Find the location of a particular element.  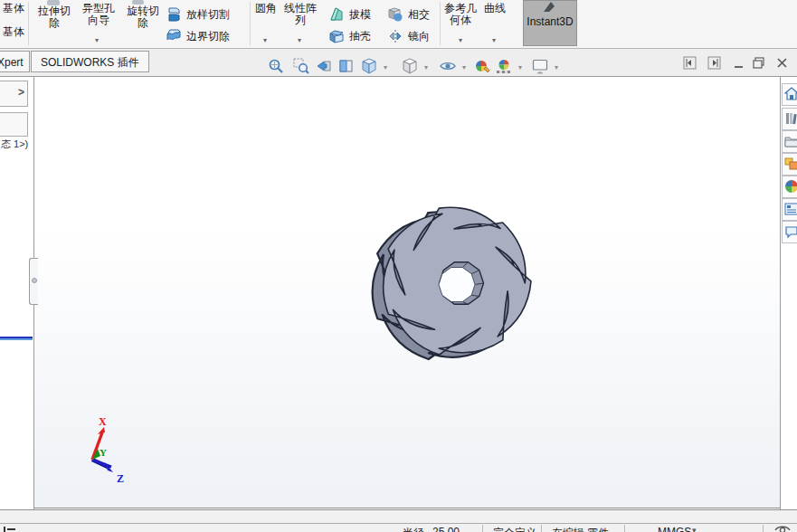

triad-y-label: Y is located at coordinates (103, 452).